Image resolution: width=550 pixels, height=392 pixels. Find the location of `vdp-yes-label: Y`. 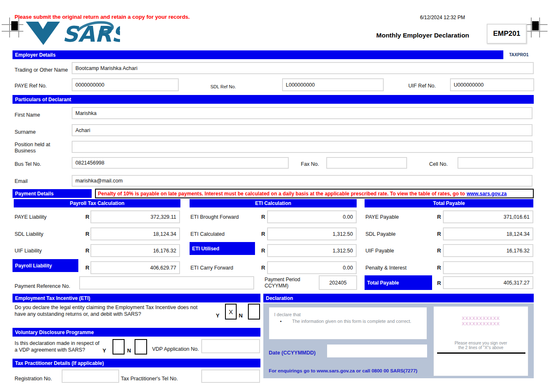

vdp-yes-label: Y is located at coordinates (104, 351).